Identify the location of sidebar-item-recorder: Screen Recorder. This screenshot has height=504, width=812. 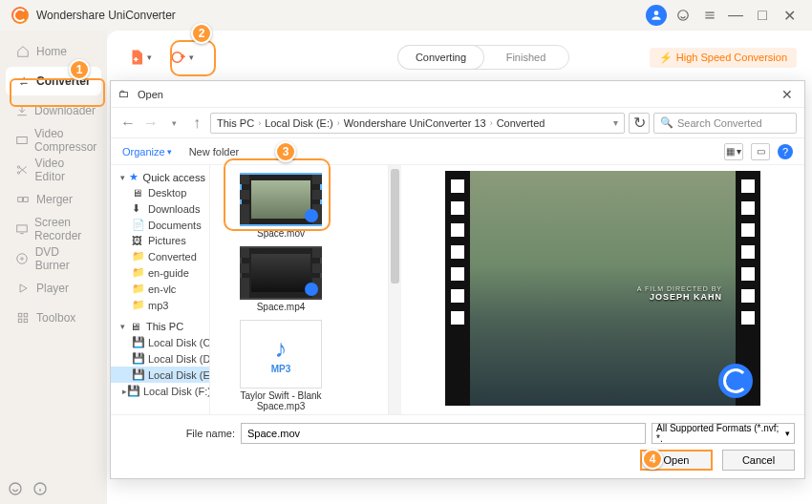
(53, 229).